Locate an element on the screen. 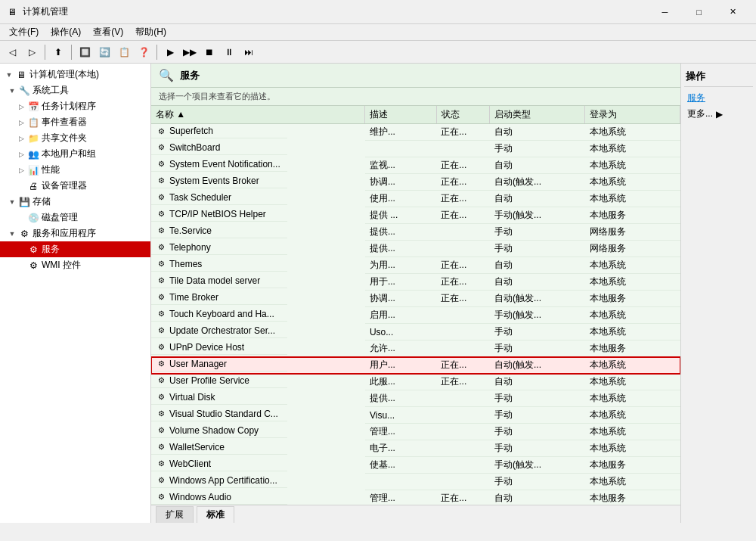  tree-item-device-manager: 🖨 设备管理器 is located at coordinates (76, 186).